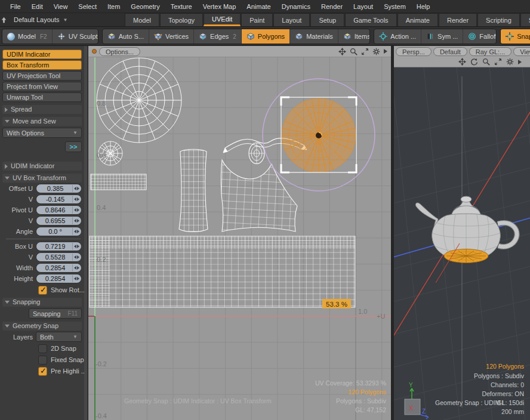  I want to click on tab-scripting: Scripting, so click(499, 20).